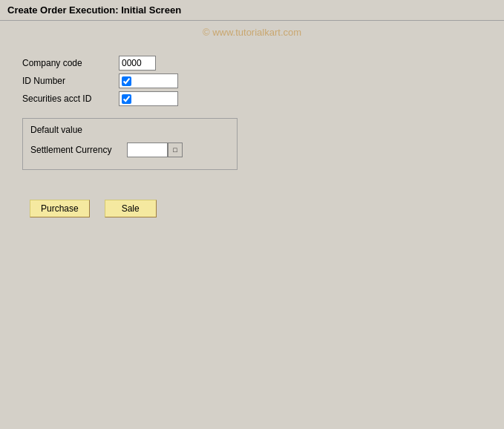  What do you see at coordinates (154, 150) in the screenshot?
I see `currency-field: □` at bounding box center [154, 150].